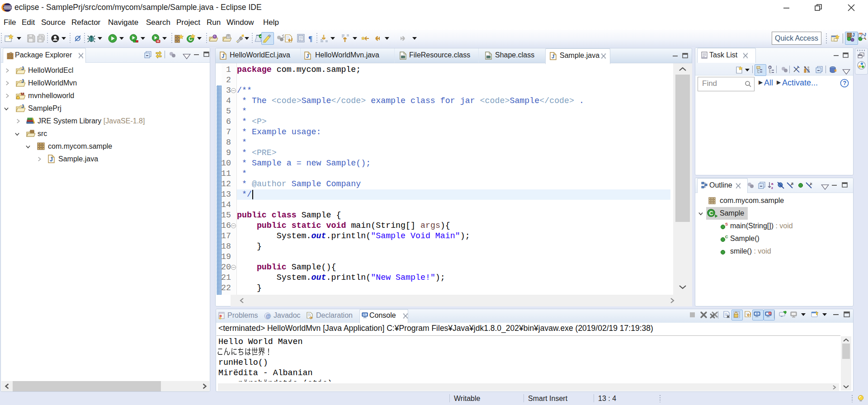  Describe the element at coordinates (811, 184) in the screenshot. I see `svg-text: L` at that location.